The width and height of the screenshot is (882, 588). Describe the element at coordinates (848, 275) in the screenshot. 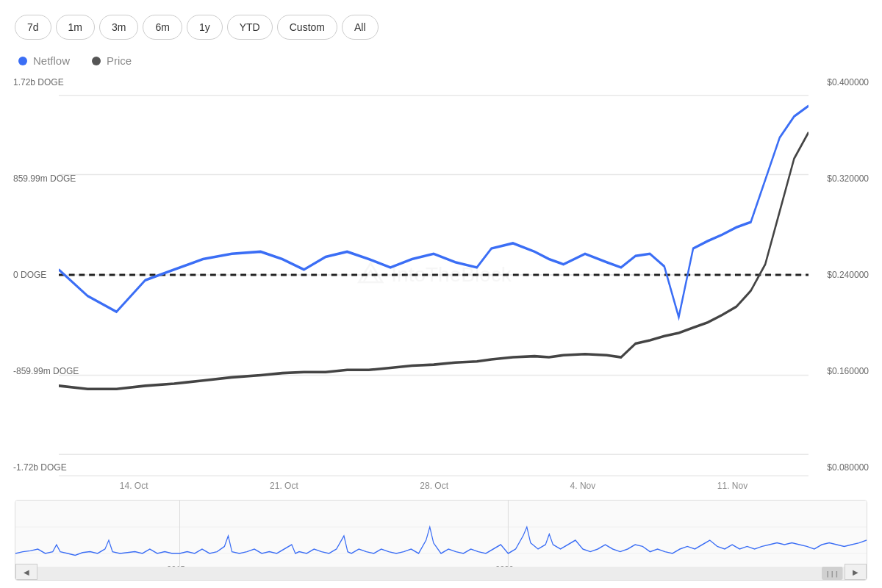

I see `y-axis-right: $0.400000 $0.320000 $0.240000 $0.160000 …` at that location.